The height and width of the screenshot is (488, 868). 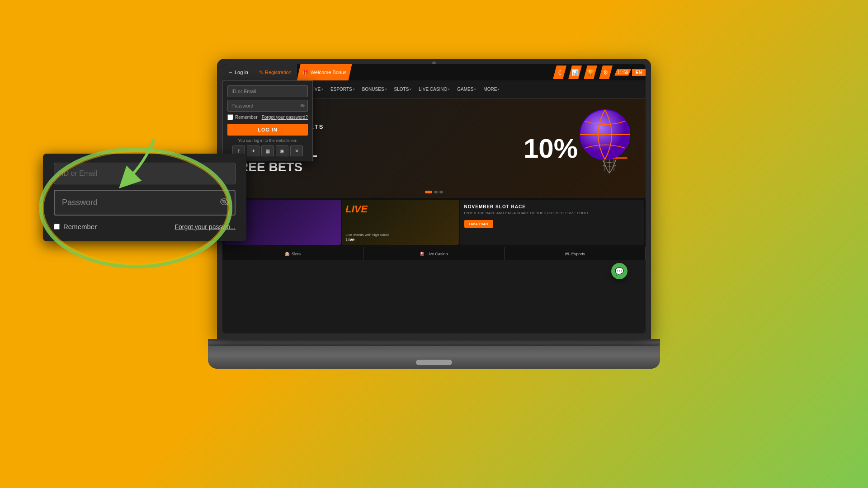 I want to click on login-tab-label: Log in, so click(x=241, y=72).